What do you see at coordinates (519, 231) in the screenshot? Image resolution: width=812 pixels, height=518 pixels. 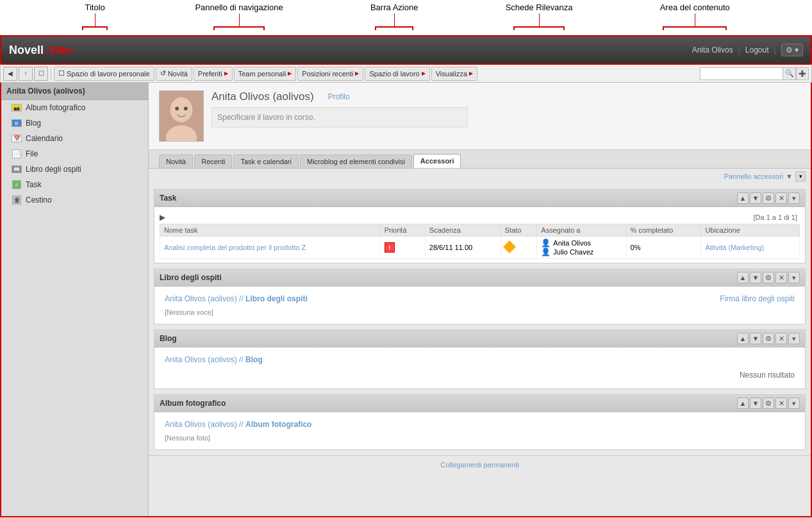 I see `col-stato: Stato` at bounding box center [519, 231].